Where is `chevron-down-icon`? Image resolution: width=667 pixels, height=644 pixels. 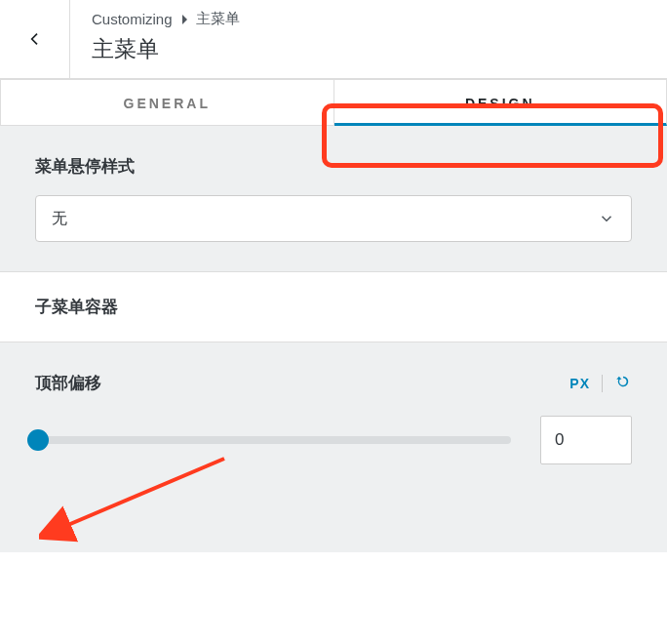 chevron-down-icon is located at coordinates (607, 219).